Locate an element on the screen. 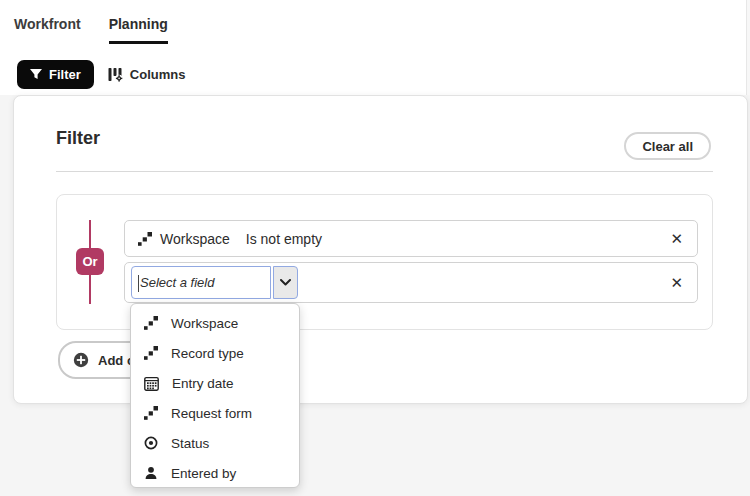 This screenshot has height=496, width=750. filter-button: Filter is located at coordinates (56, 74).